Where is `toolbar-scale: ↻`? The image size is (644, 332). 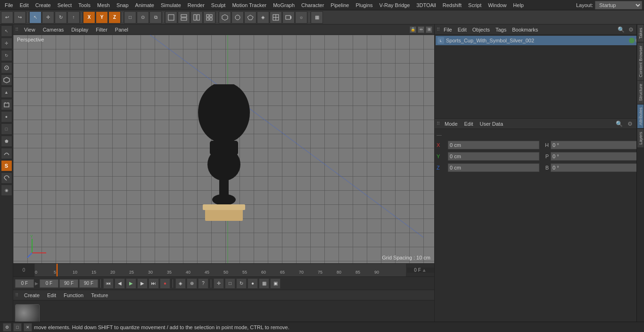 toolbar-scale: ↻ is located at coordinates (61, 17).